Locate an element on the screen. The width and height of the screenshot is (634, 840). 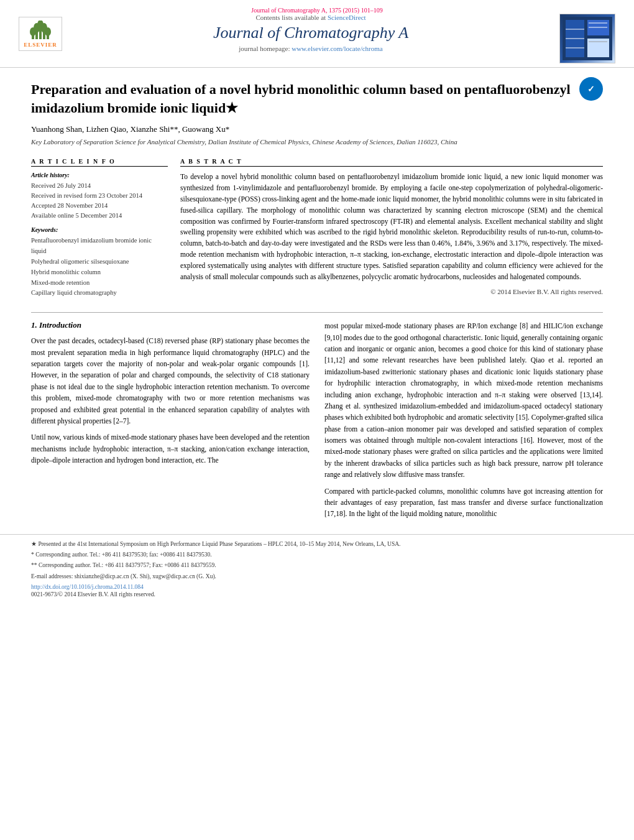
issn-line: 0021-9673/© 2014 Elsevier B.V. All right… is located at coordinates (93, 594).